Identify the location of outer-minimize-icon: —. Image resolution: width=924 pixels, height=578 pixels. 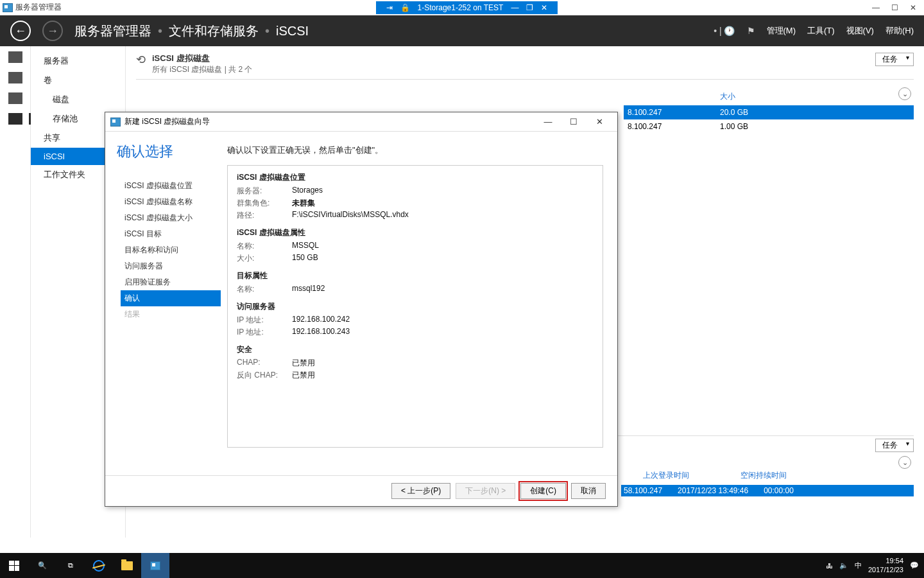
(876, 8).